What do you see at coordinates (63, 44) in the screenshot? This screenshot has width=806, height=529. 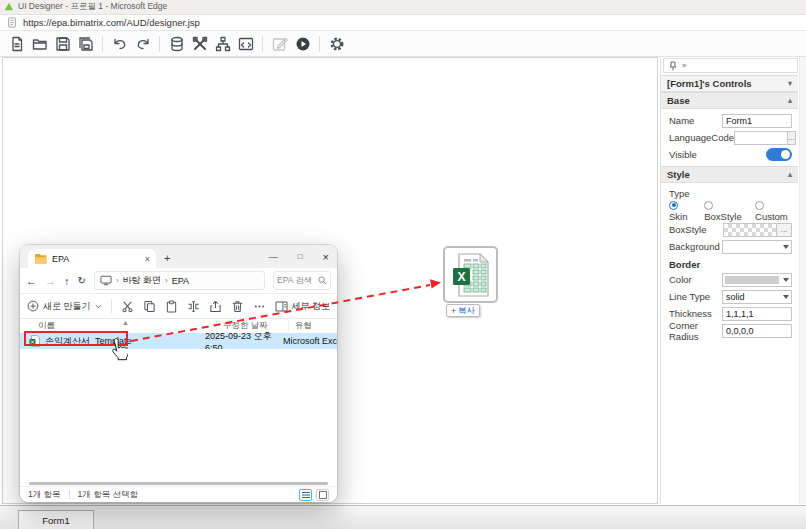 I see `save-icon` at bounding box center [63, 44].